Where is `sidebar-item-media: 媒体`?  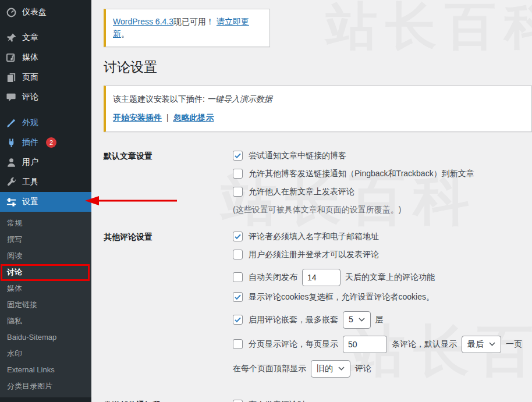
sidebar-item-media: 媒体 is located at coordinates (45, 58).